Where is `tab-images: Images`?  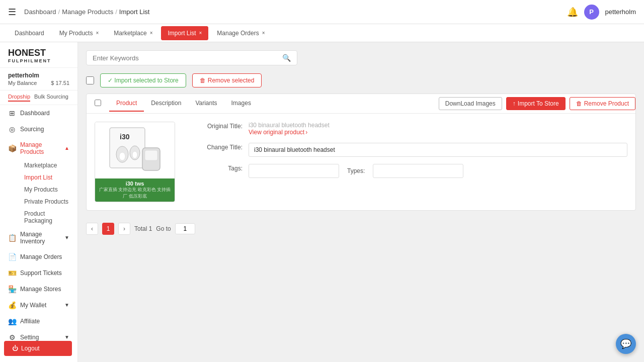 tab-images: Images is located at coordinates (242, 104).